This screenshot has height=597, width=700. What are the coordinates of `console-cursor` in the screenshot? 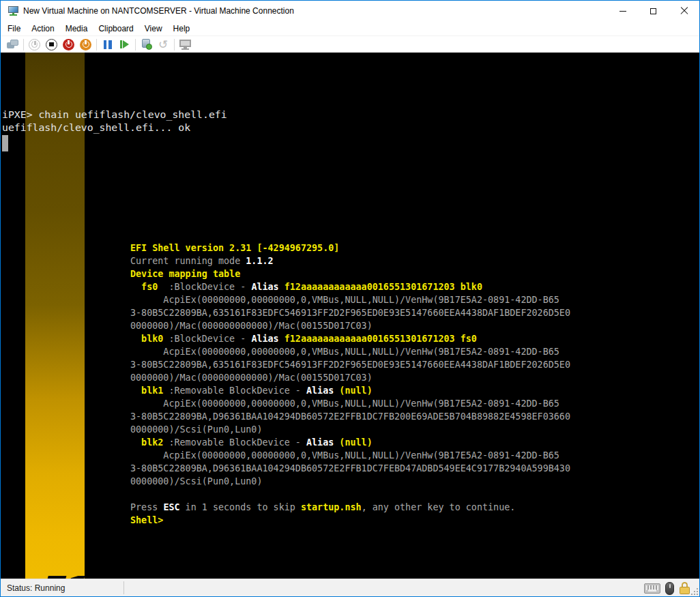 It's located at (5, 143).